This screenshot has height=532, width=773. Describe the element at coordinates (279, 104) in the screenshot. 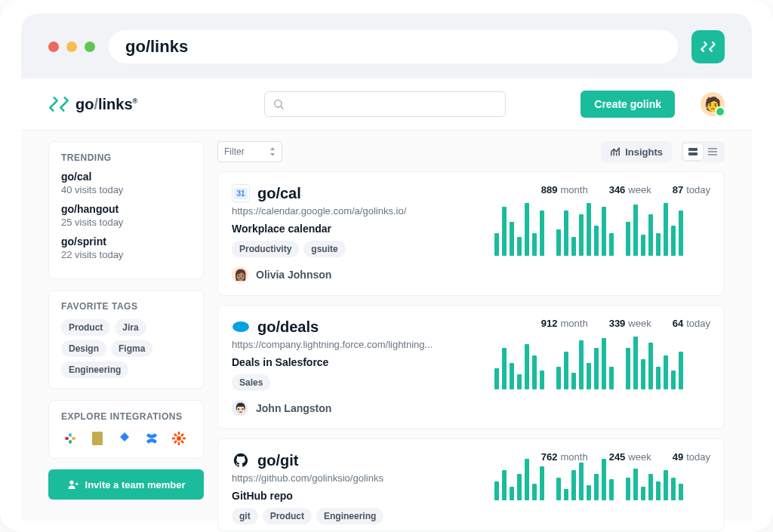

I see `search-icon` at that location.